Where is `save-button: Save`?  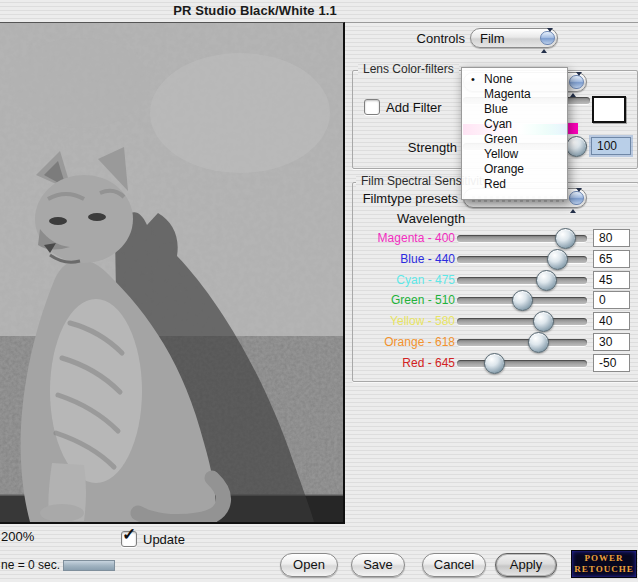
save-button: Save is located at coordinates (378, 565).